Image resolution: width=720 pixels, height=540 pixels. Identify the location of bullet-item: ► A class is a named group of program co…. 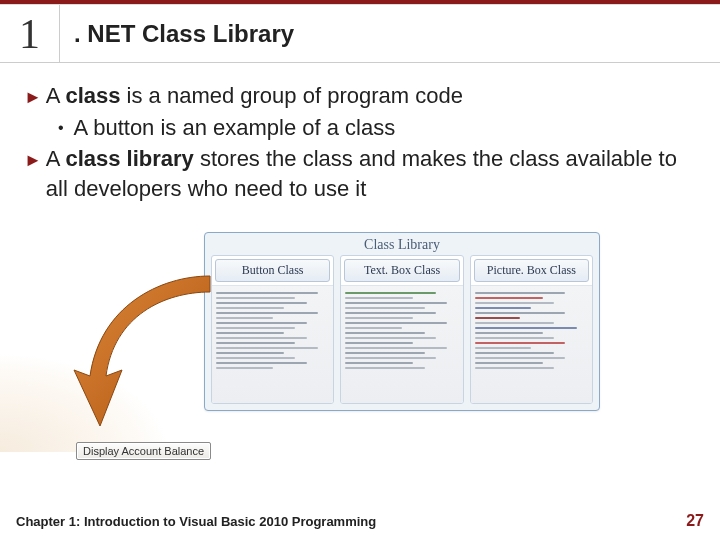
(360, 96).